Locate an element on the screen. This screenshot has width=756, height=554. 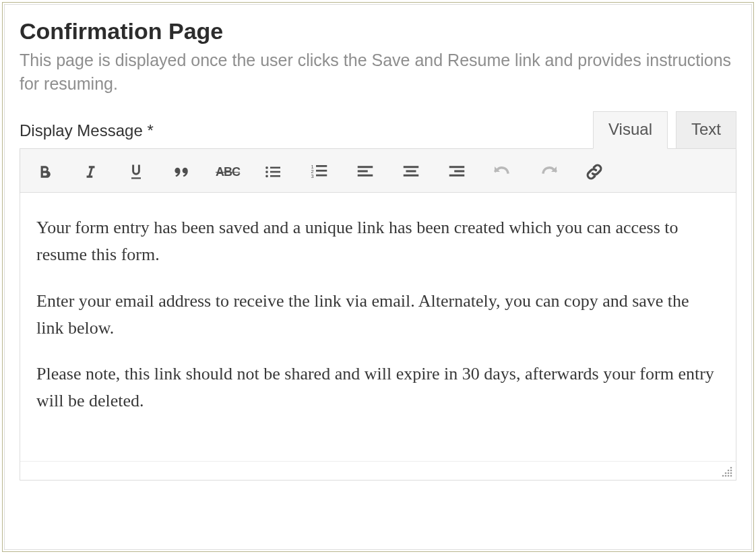
align-right-button is located at coordinates (457, 172).